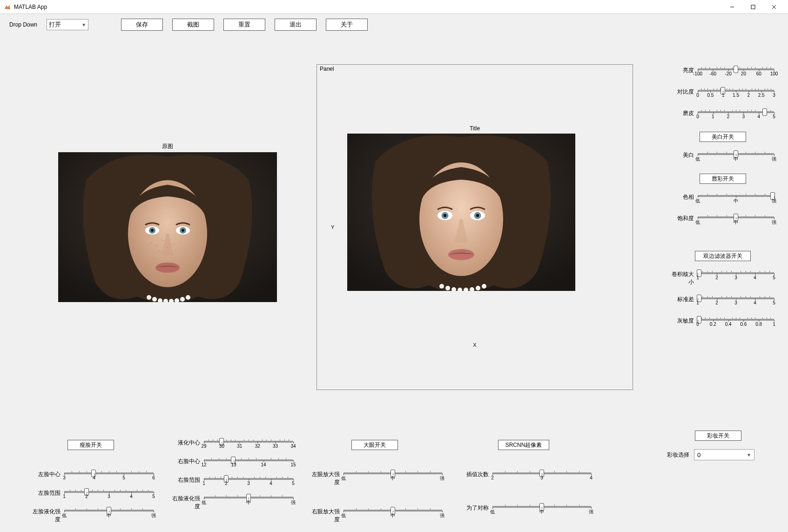  Describe the element at coordinates (293, 465) in the screenshot. I see `slider-tick: 15` at that location.